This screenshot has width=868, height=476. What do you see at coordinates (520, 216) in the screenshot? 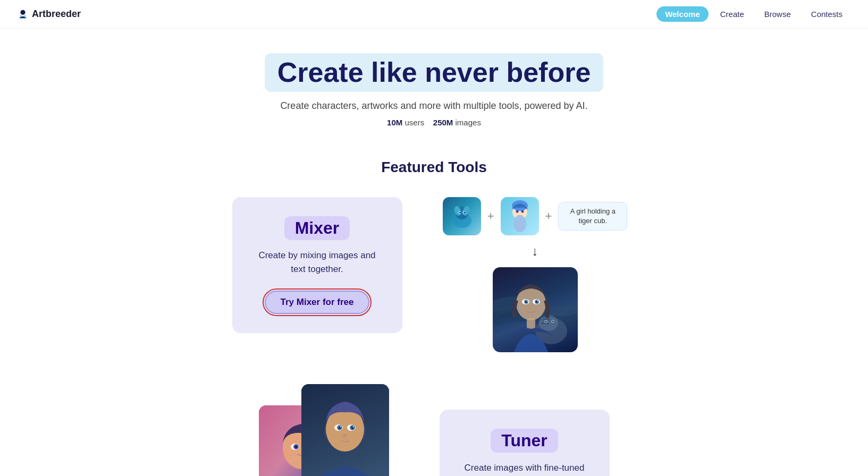
I see `anime-girl-placeholder` at bounding box center [520, 216].